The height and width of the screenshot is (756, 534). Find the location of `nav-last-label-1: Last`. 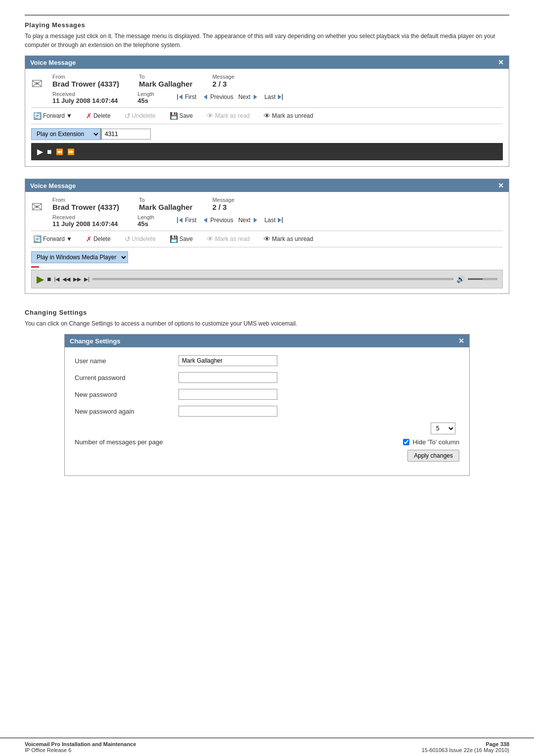

nav-last-label-1: Last is located at coordinates (270, 97).